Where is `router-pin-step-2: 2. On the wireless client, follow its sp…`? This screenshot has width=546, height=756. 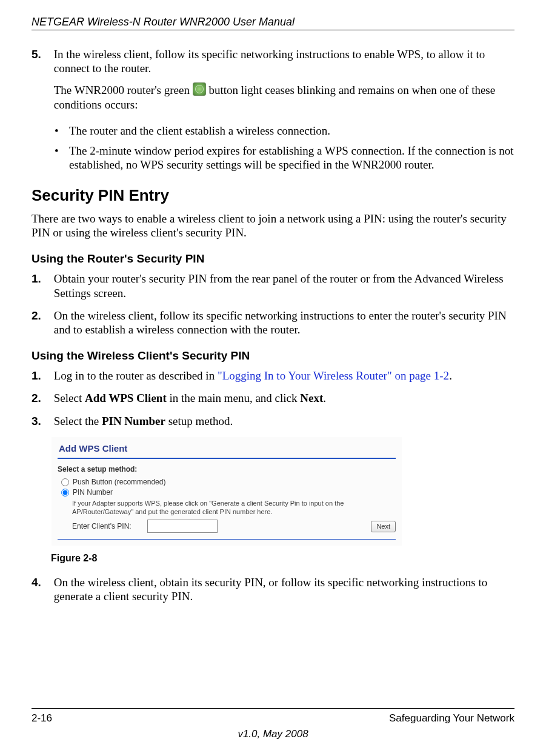
router-pin-step-2: 2. On the wireless client, follow its sp… is located at coordinates (273, 323).